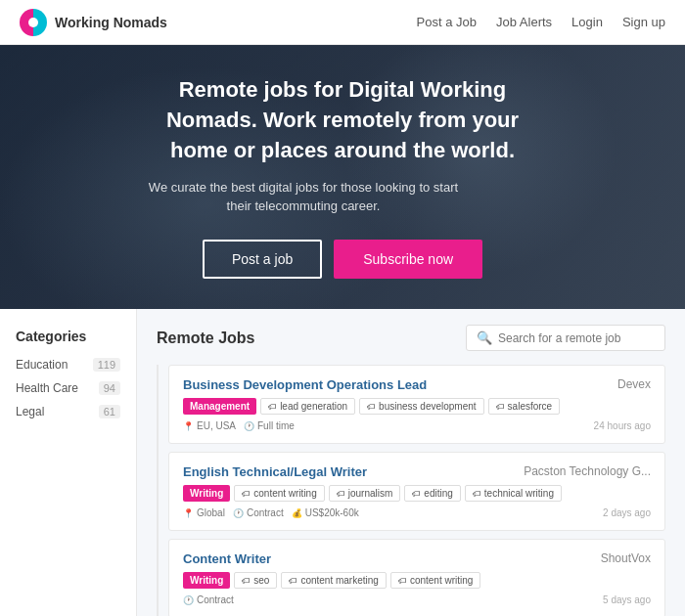  Describe the element at coordinates (303, 198) in the screenshot. I see `hero-subtext: We curate the best digital jobs for thos…` at that location.